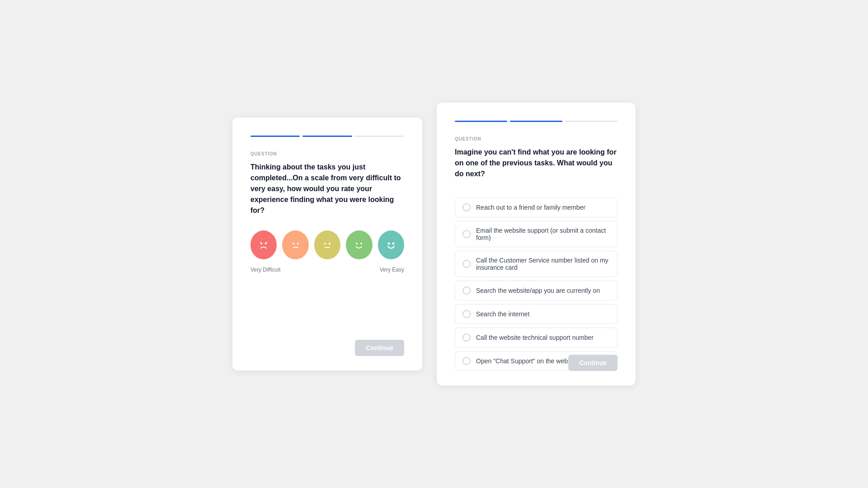  I want to click on option-item: Call the Customer Service number listed …, so click(536, 264).